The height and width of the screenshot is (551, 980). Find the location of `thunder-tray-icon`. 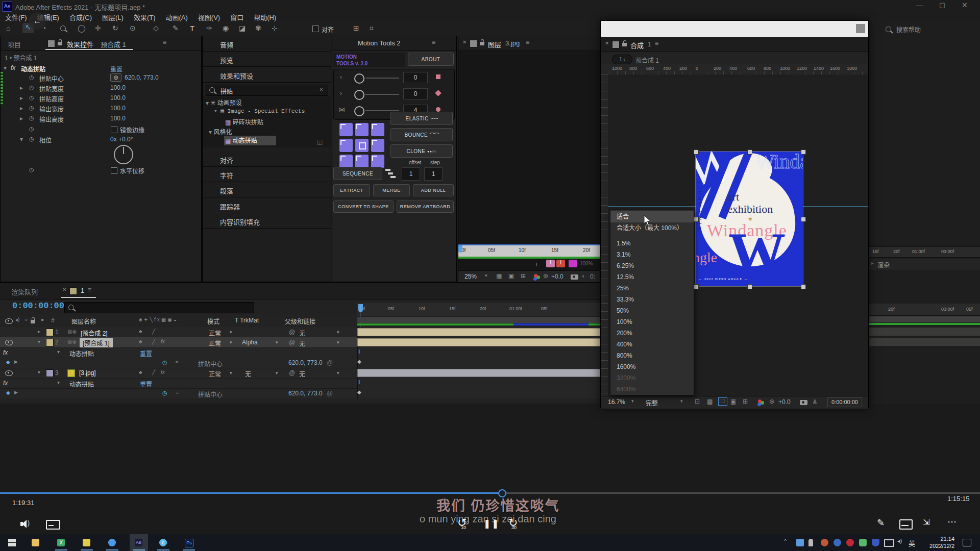

thunder-tray-icon is located at coordinates (837, 543).